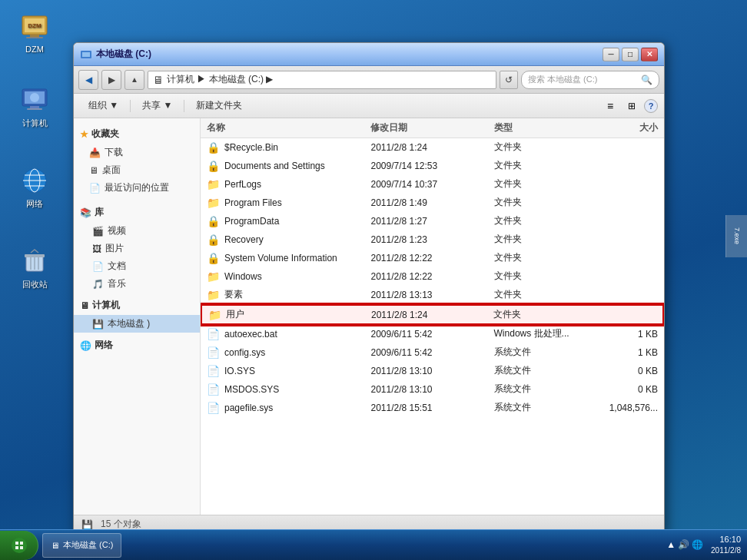 The height and width of the screenshot is (560, 747). Describe the element at coordinates (137, 230) in the screenshot. I see `nav-item-video: 🎬 视频` at that location.